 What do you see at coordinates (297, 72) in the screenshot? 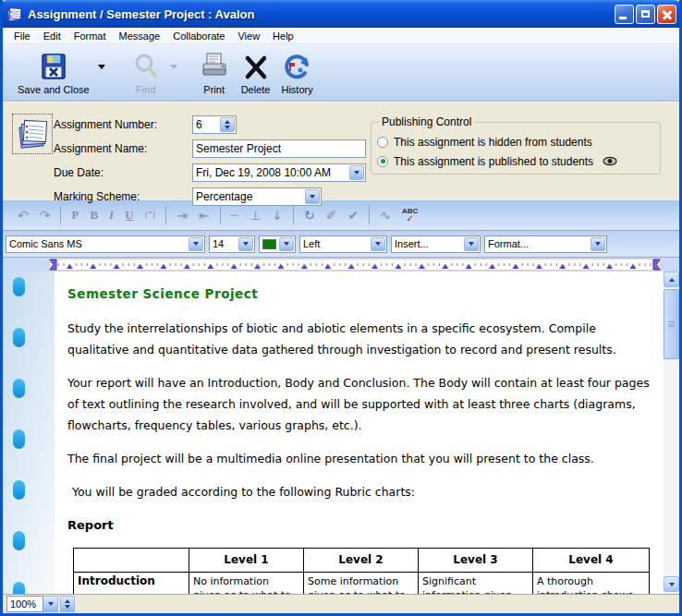
I see `history-button: History` at bounding box center [297, 72].